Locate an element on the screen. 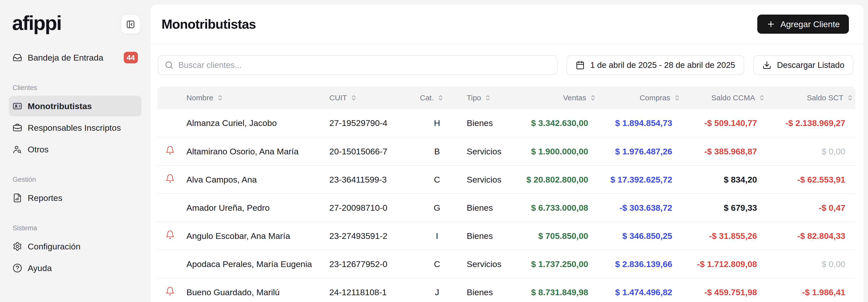 Image resolution: width=868 pixels, height=302 pixels. sidebar-item-responsables-inscriptos: Responsables Inscriptos is located at coordinates (75, 128).